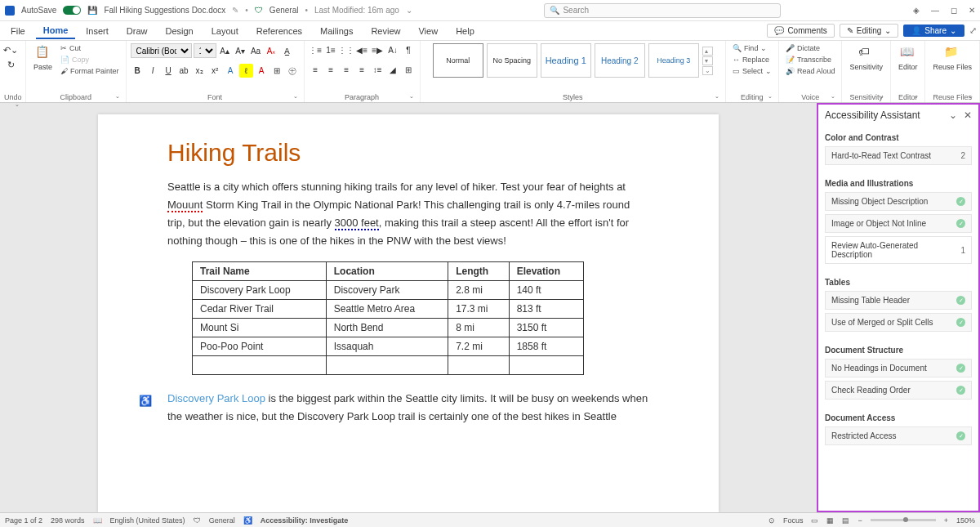  What do you see at coordinates (408, 214) in the screenshot?
I see `doc-paragraph-1: Seattle is a city which offers stunning …` at bounding box center [408, 214].